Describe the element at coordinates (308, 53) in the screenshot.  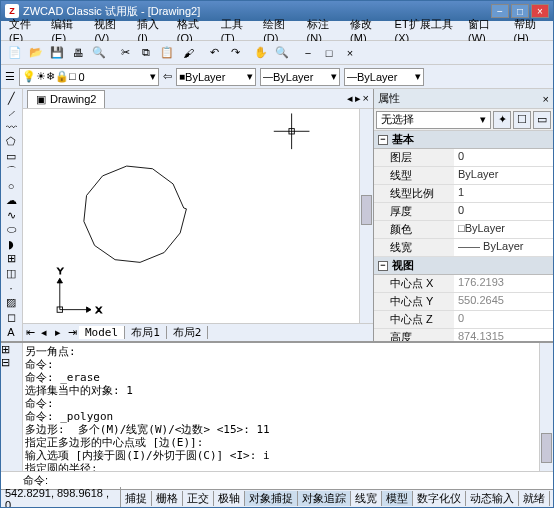
I see `winctl-min-icon: −` at that location.